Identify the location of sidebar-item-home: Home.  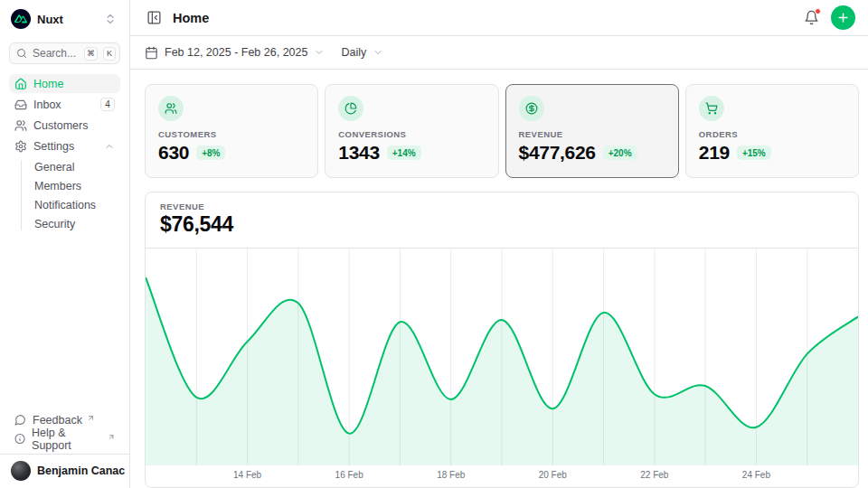
(65, 83).